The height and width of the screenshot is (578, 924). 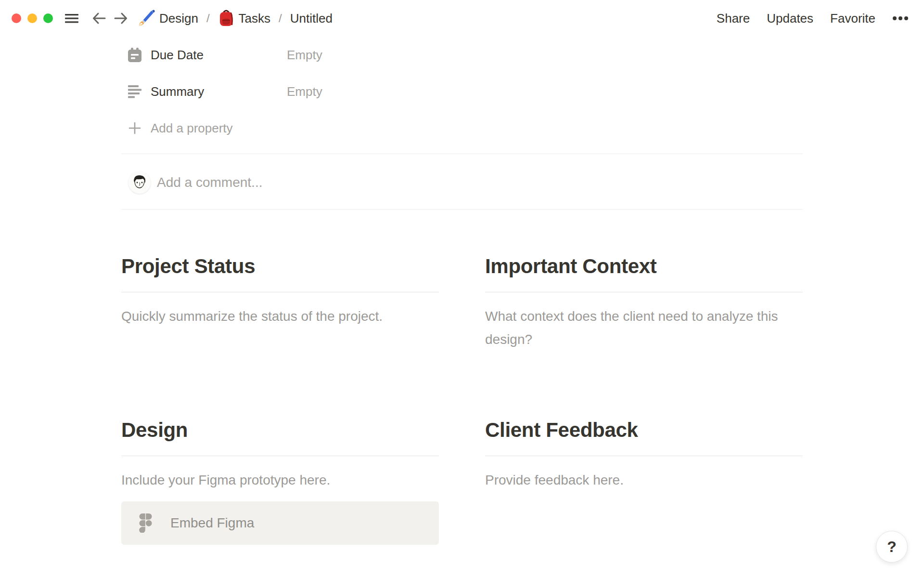 I want to click on forward-button, so click(x=121, y=18).